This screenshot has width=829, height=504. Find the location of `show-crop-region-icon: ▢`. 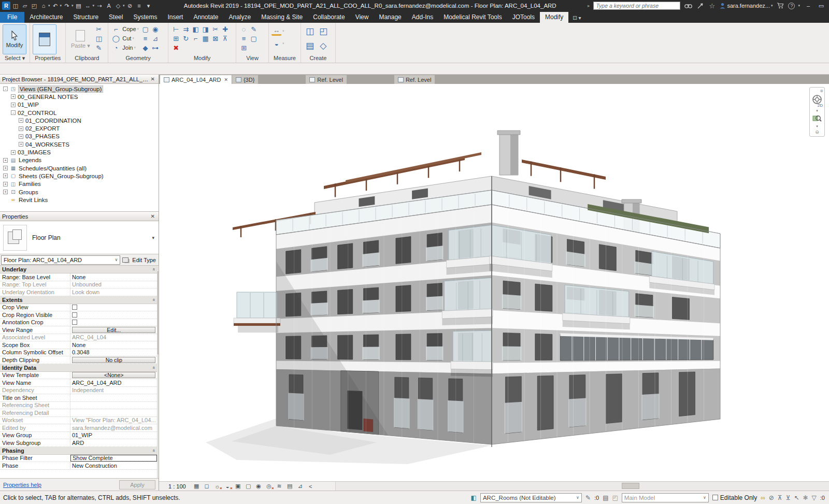

show-crop-region-icon: ▢ is located at coordinates (249, 486).